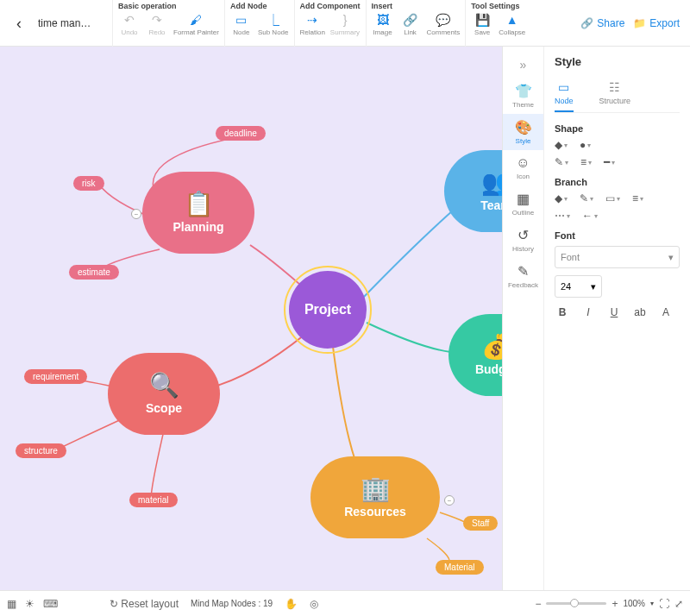  I want to click on tag-staff: Staff, so click(480, 523).